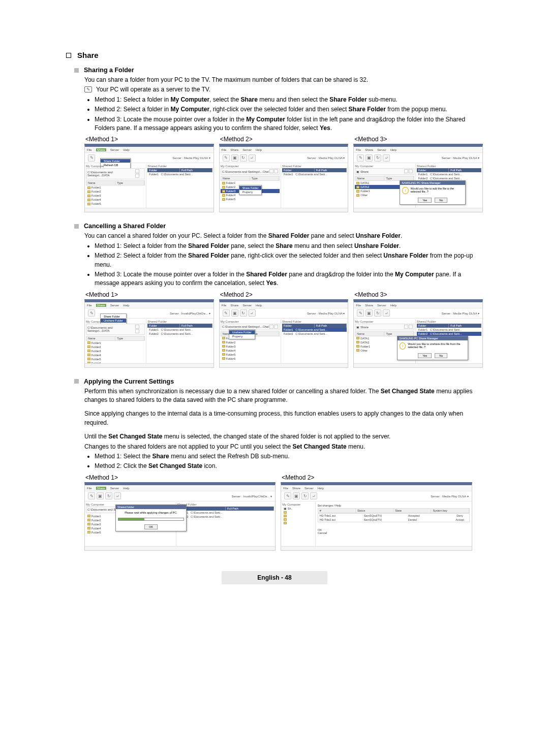 The image size is (549, 756). What do you see at coordinates (151, 518) in the screenshot?
I see `progress-dialog: Shared folder Please wait while applying…` at bounding box center [151, 518].